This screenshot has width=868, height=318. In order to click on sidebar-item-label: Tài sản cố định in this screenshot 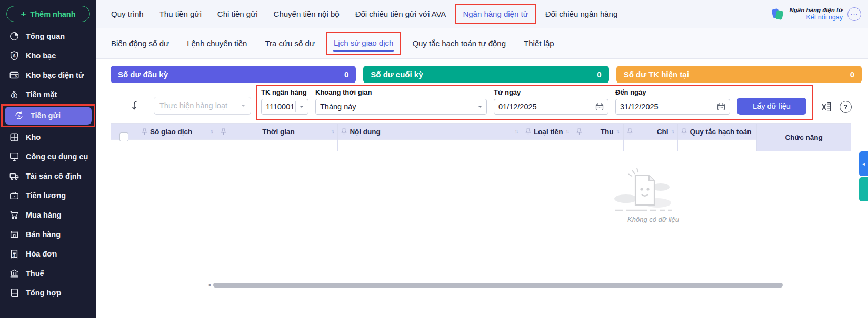, I will do `click(54, 176)`.